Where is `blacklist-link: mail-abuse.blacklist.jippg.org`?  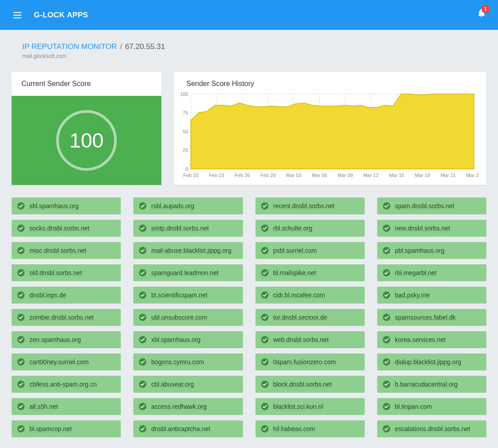
blacklist-link: mail-abuse.blacklist.jippg.org is located at coordinates (191, 251).